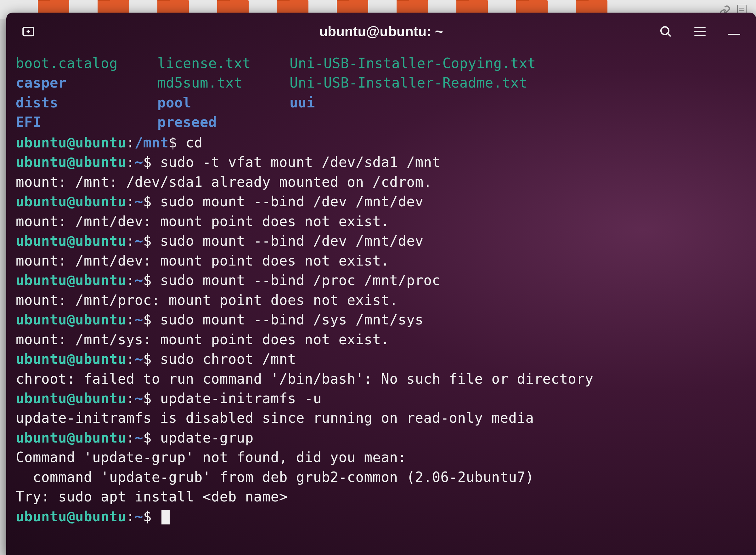 Image resolution: width=756 pixels, height=555 pixels. I want to click on ls-listing: boot.catalog license.txt Uni-USB-Install…, so click(381, 93).